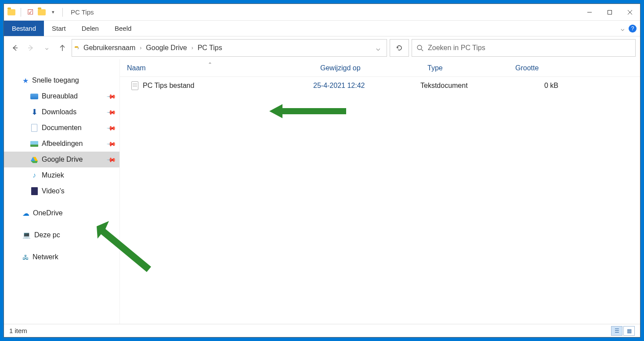 This screenshot has width=644, height=341. What do you see at coordinates (629, 331) in the screenshot?
I see `view-icons-button: ▦` at bounding box center [629, 331].